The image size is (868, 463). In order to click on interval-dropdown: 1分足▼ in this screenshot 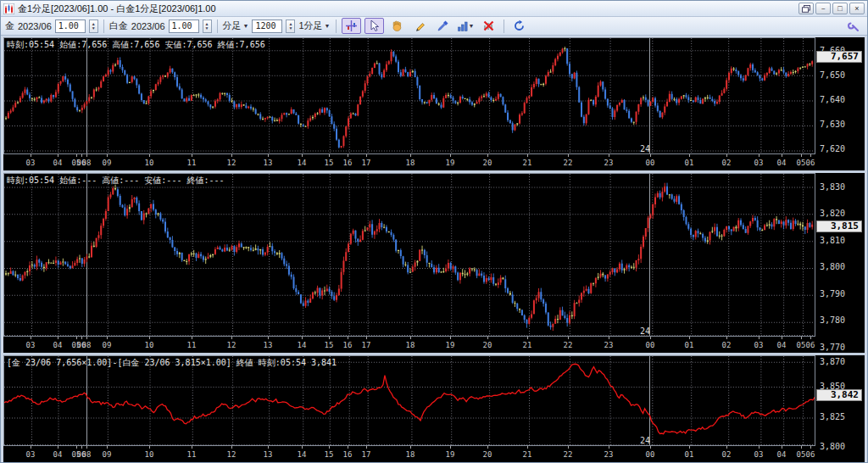, I will do `click(314, 25)`.